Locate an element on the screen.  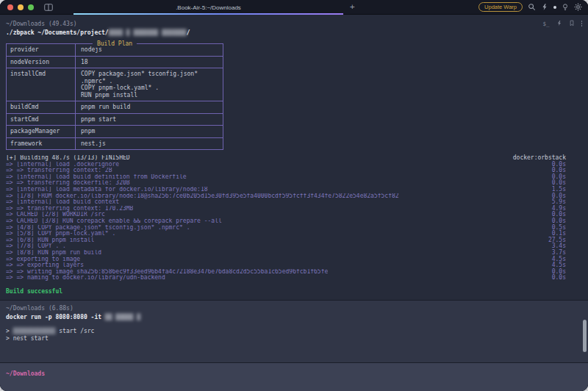
input-block: ~/Downloads is located at coordinates (294, 376).